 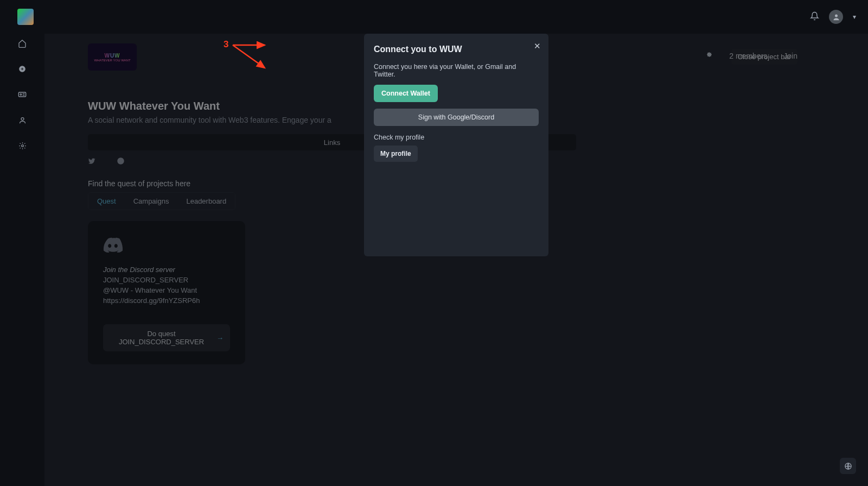 I want to click on my-profile-button: My profile, so click(x=396, y=154).